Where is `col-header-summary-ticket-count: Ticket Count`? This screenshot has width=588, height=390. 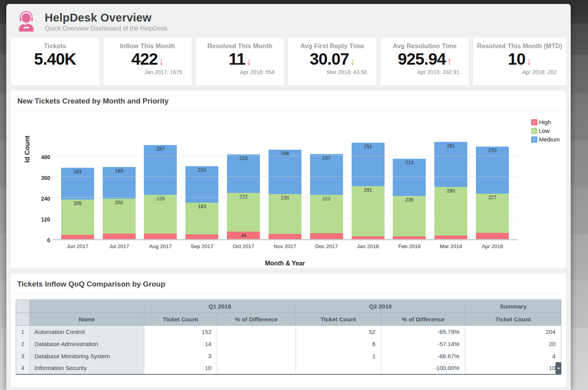
col-header-summary-ticket-count: Ticket Count is located at coordinates (514, 319).